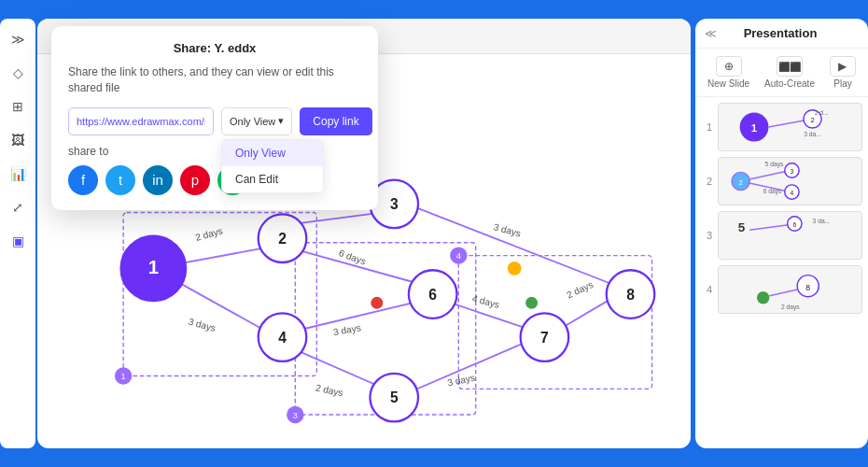  I want to click on share-view-button: Only View ▾, so click(257, 121).